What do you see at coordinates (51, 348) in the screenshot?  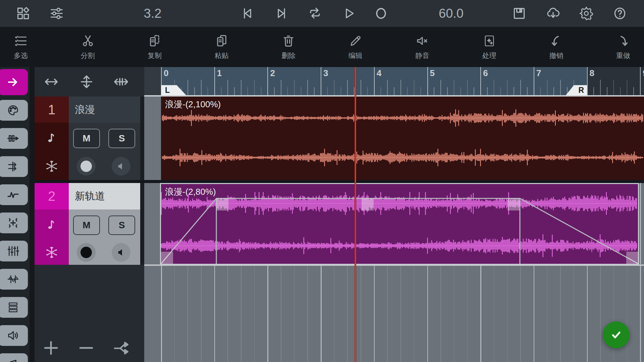 I see `add-track-button` at bounding box center [51, 348].